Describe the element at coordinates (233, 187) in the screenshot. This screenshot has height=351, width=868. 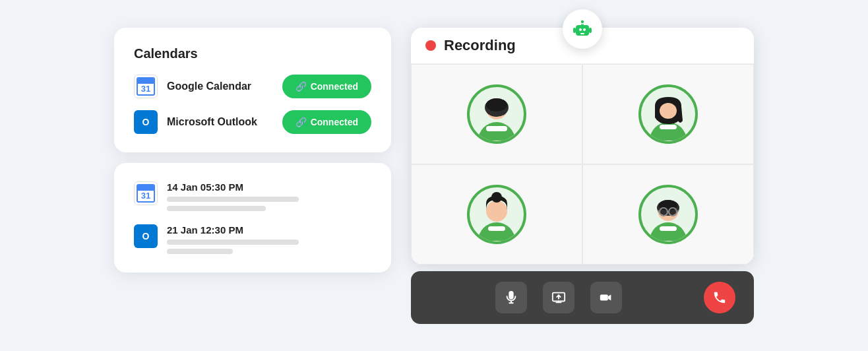
I see `event1-time: 14 Jan 05:30 PM` at that location.